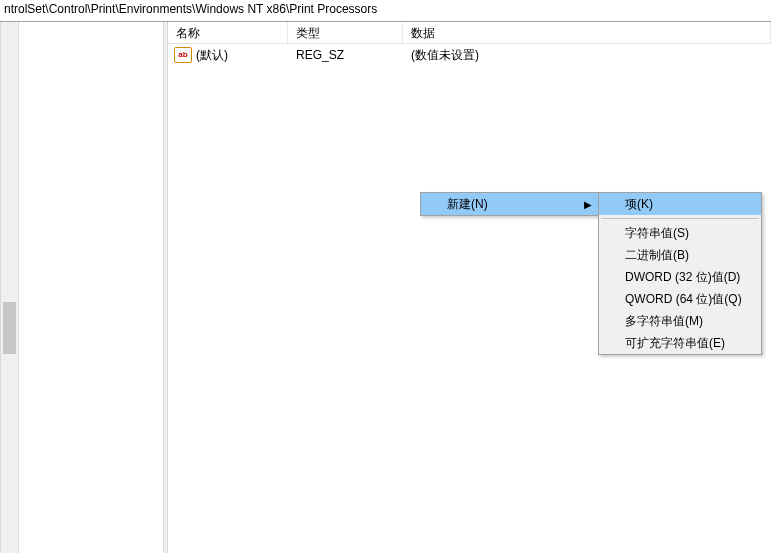 This screenshot has height=553, width=771. Describe the element at coordinates (680, 321) in the screenshot. I see `submenu-item: 多字符串值(M)` at that location.